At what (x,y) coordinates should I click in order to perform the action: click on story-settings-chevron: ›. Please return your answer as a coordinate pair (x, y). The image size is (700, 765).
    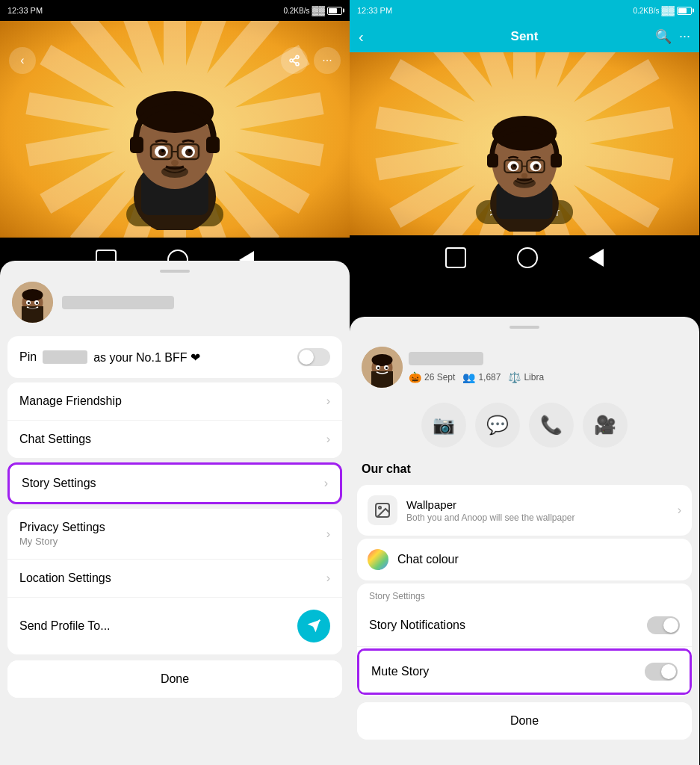
    Looking at the image, I should click on (326, 483).